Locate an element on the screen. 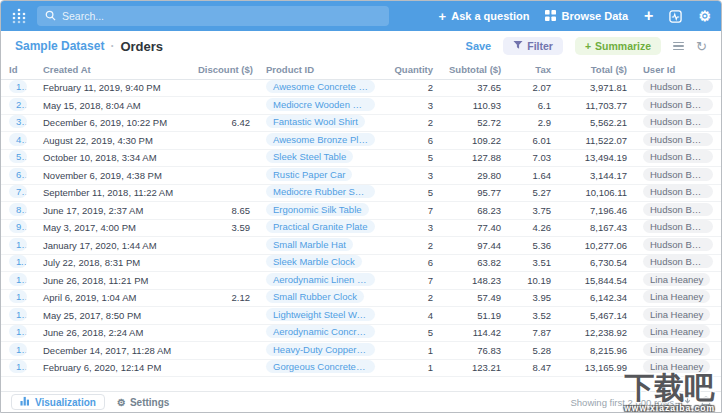 The height and width of the screenshot is (413, 722). cell-product-id: Awesome Concrete Shoes is located at coordinates (320, 88).